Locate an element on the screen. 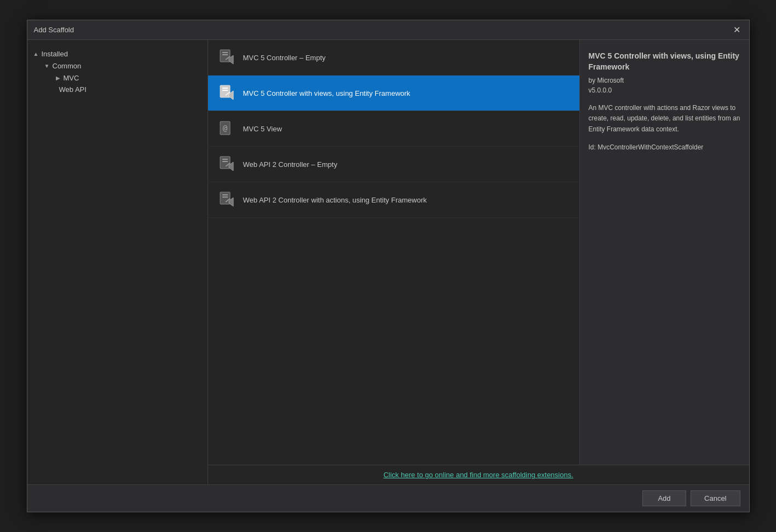  scaffold-item-webapi2-empty-label: Web API 2 Controller – Empty is located at coordinates (290, 164).